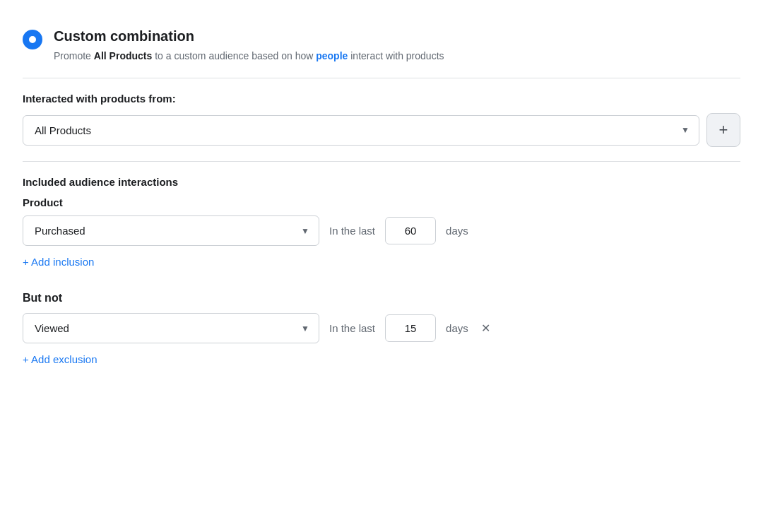 This screenshot has height=532, width=763. I want to click on inclusion-in-the-last-label: In the last, so click(352, 230).